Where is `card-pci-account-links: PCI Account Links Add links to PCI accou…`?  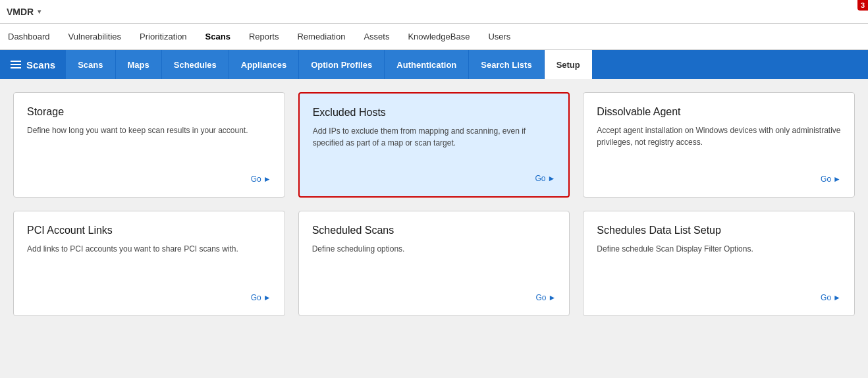 card-pci-account-links: PCI Account Links Add links to PCI accou… is located at coordinates (149, 263).